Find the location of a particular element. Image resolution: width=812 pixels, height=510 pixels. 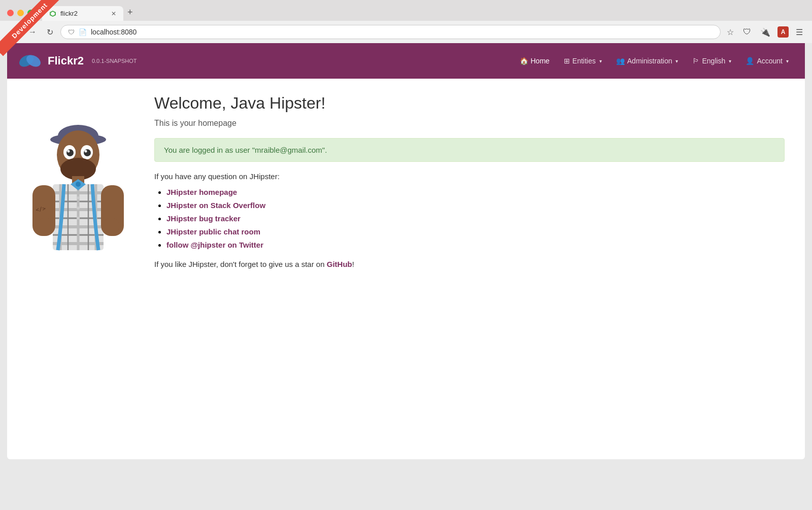

minimize-window-button is located at coordinates (20, 13).